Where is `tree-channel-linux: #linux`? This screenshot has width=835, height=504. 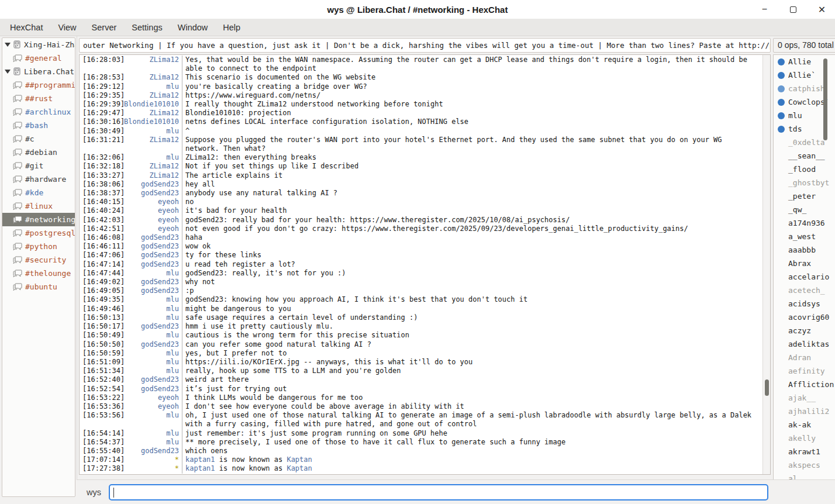 tree-channel-linux: #linux is located at coordinates (39, 206).